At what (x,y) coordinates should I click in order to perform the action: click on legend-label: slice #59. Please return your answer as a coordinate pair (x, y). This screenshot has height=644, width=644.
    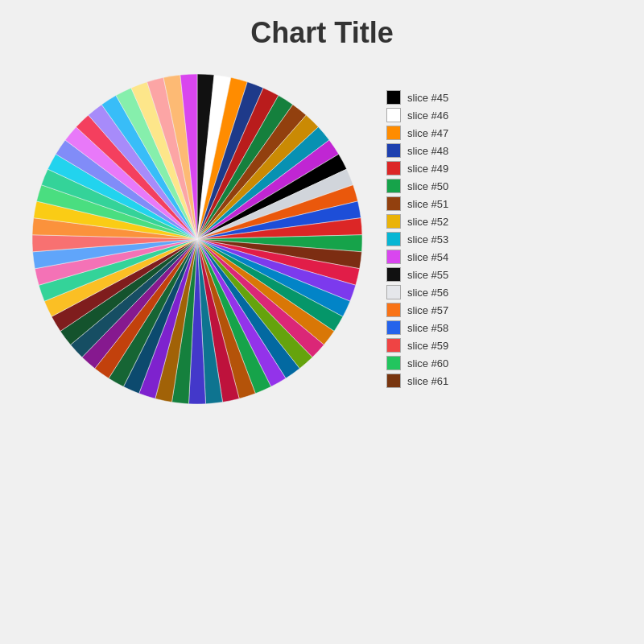
    Looking at the image, I should click on (428, 346).